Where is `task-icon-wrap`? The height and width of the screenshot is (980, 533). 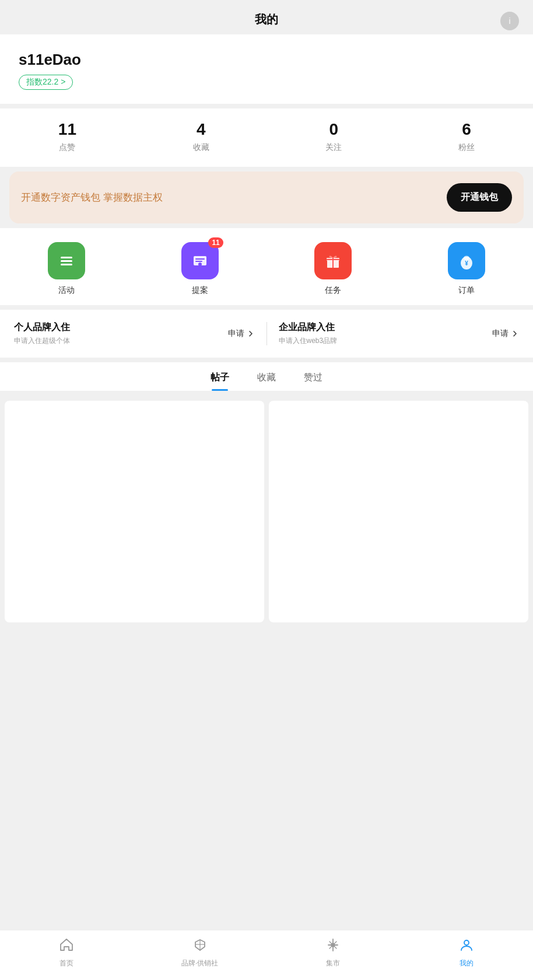
task-icon-wrap is located at coordinates (333, 261).